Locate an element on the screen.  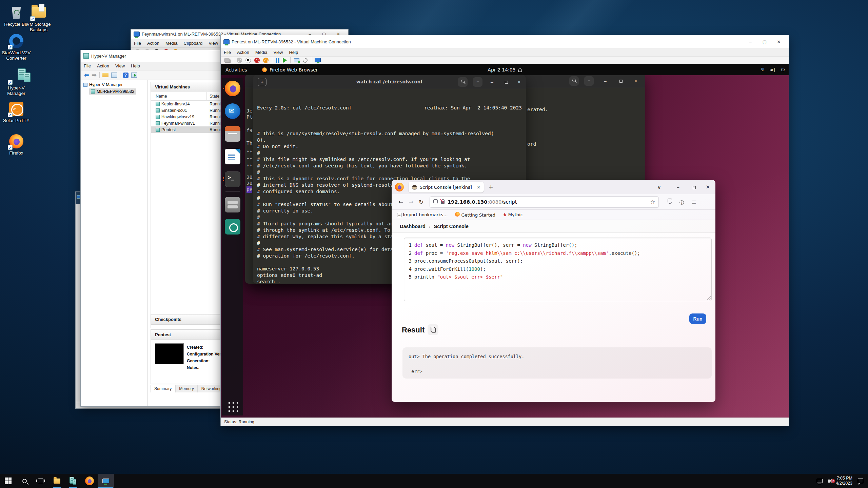
desktop-icon-hyperv-manager: ➚ Hyper-V Manager is located at coordinates (16, 82).